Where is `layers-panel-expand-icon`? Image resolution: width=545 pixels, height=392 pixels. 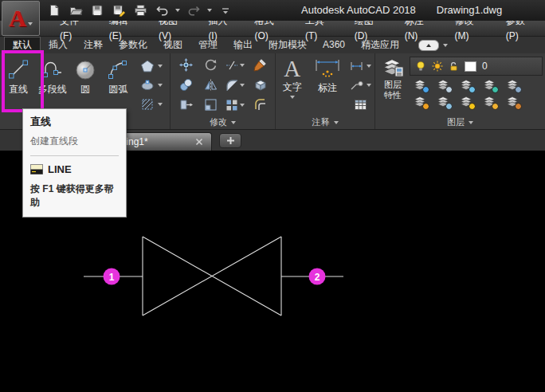 layers-panel-expand-icon is located at coordinates (471, 123).